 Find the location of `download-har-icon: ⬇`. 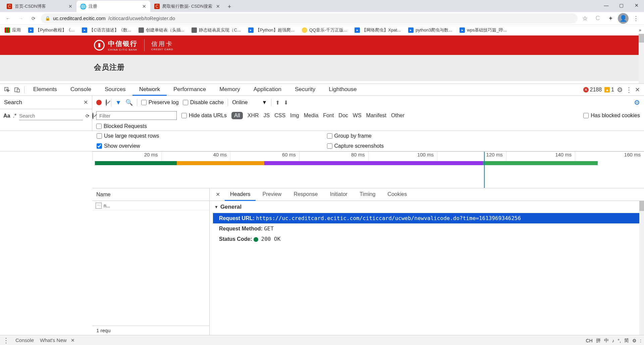

download-har-icon: ⬇ is located at coordinates (286, 102).